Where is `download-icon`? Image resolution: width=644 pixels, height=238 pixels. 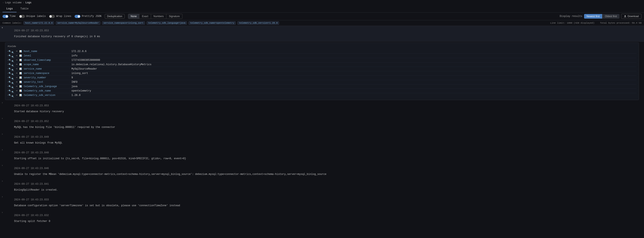
download-icon is located at coordinates (625, 16).